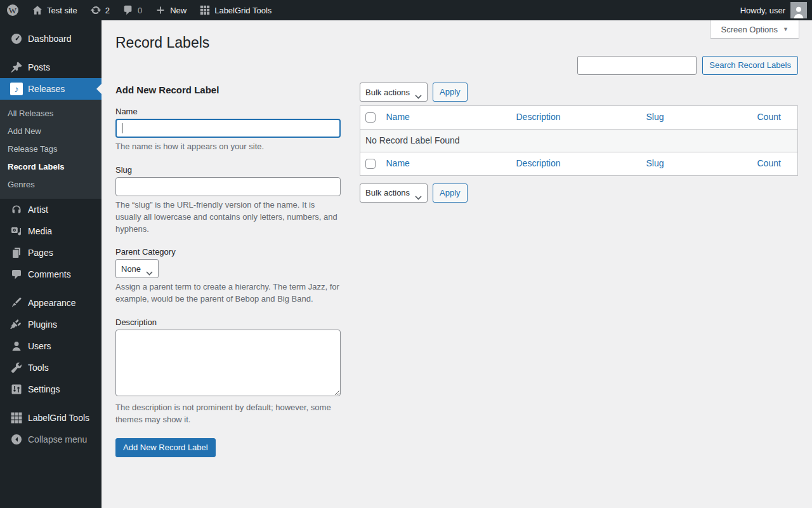  What do you see at coordinates (51, 39) in the screenshot?
I see `sidebar-item-dashboard: Dashboard` at bounding box center [51, 39].